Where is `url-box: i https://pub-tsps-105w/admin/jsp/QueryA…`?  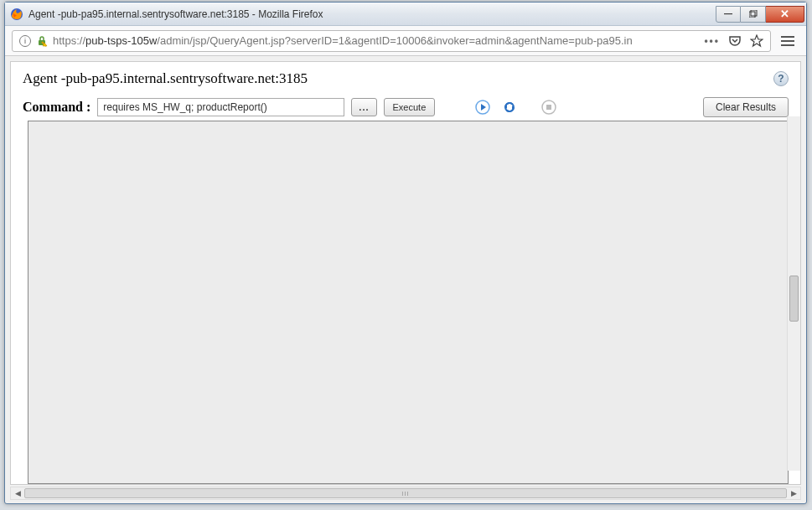
url-box: i https://pub-tsps-105w/admin/jsp/QueryA… is located at coordinates (391, 41).